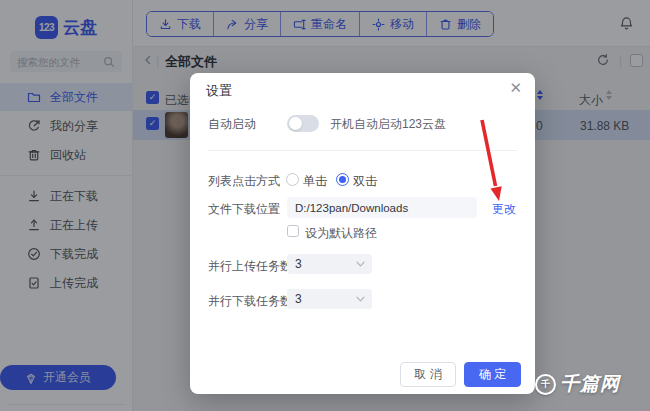 This screenshot has height=411, width=650. Describe the element at coordinates (292, 180) in the screenshot. I see `radio-single-click` at that location.